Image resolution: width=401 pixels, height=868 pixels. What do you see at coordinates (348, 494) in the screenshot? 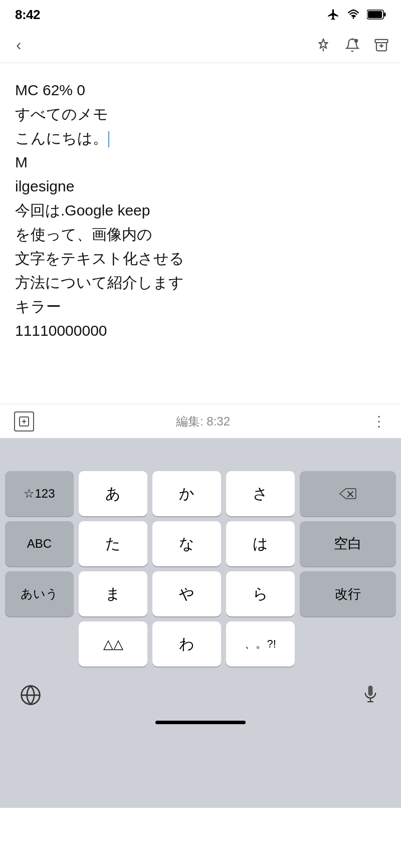
I see `key-backspace` at bounding box center [348, 494].